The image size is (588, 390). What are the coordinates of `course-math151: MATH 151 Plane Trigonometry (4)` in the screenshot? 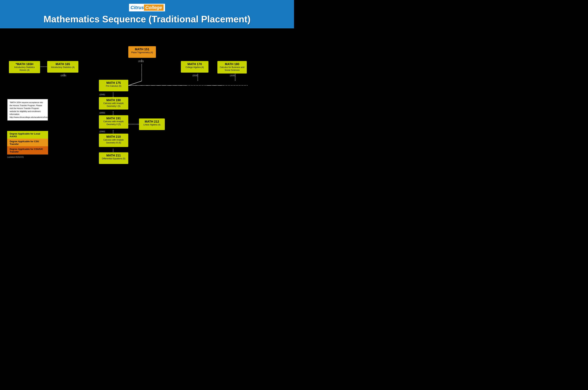 It's located at (142, 52).